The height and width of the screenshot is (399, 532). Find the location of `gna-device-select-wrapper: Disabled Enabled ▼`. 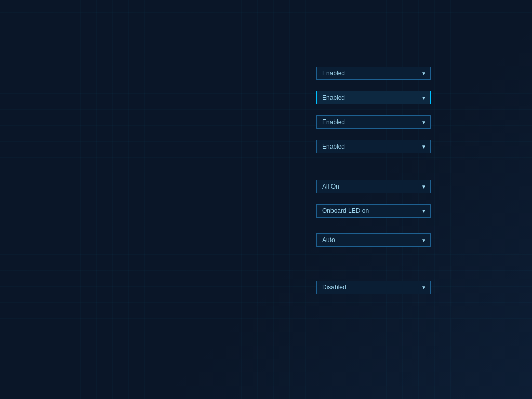

gna-device-select-wrapper: Disabled Enabled ▼ is located at coordinates (374, 287).